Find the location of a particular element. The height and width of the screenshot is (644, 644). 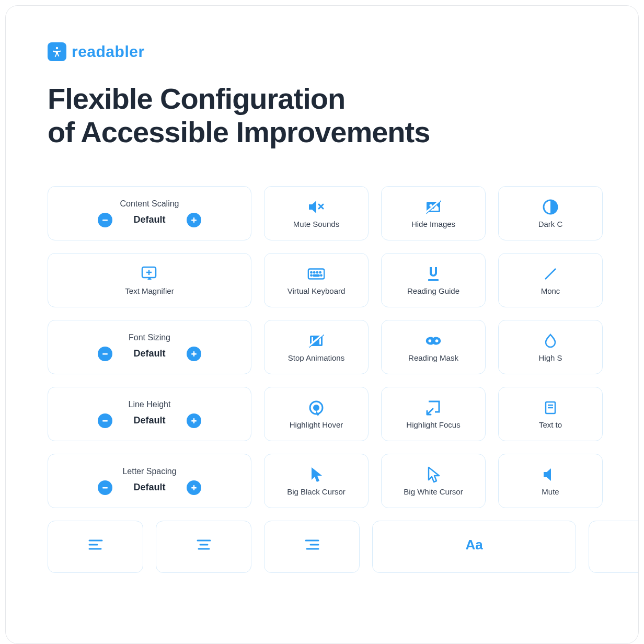

magnifier-icon is located at coordinates (150, 274).